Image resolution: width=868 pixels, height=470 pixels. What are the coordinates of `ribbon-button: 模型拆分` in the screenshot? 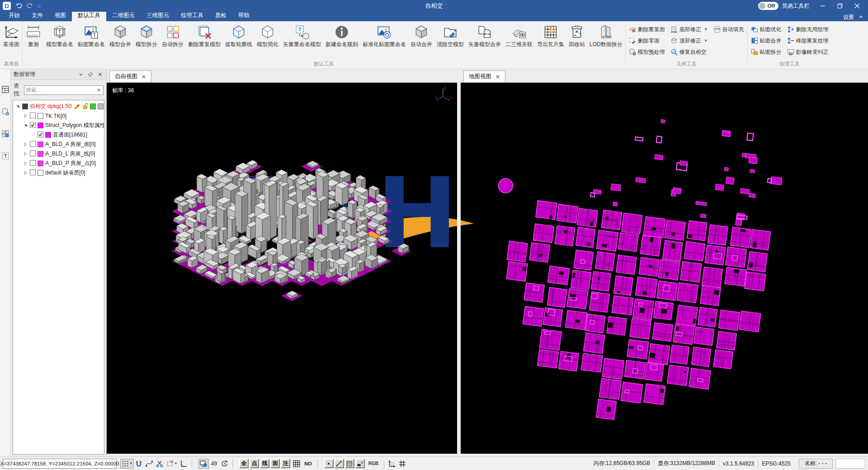 It's located at (146, 35).